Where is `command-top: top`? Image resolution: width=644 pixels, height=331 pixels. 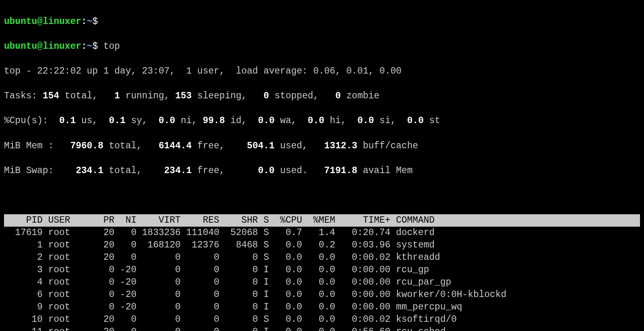
command-top: top is located at coordinates (112, 46).